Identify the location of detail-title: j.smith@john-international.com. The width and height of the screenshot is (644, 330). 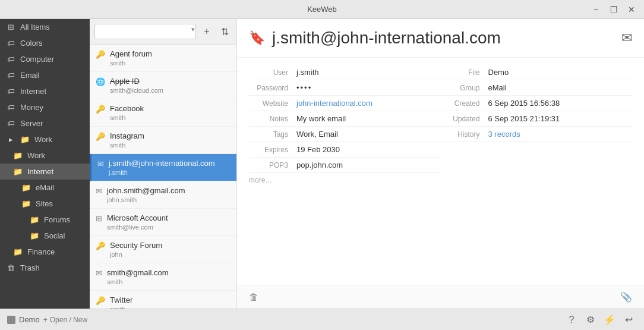
(443, 38).